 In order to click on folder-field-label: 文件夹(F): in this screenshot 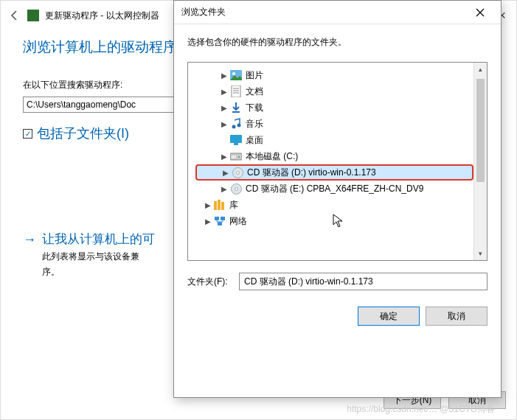, I will do `click(209, 281)`.